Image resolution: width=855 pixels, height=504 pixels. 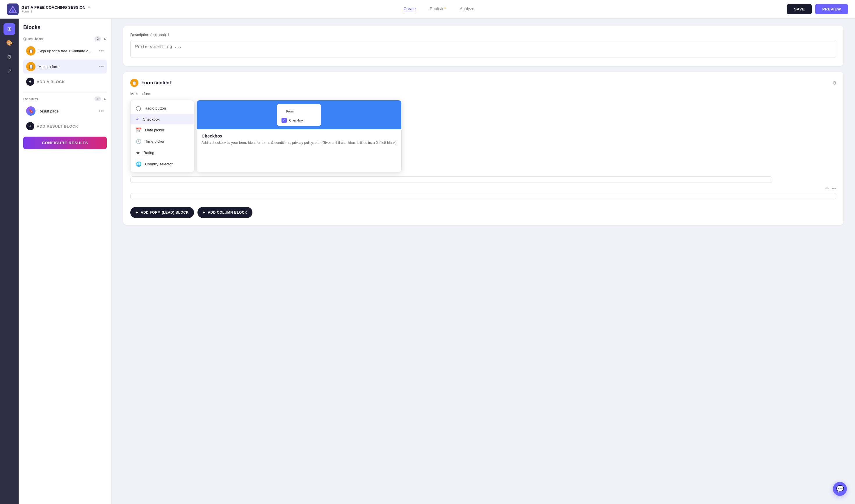 What do you see at coordinates (13, 10) in the screenshot?
I see `logo-icon` at bounding box center [13, 10].